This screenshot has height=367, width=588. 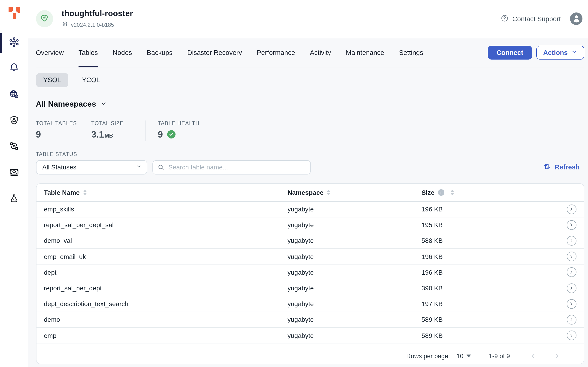 What do you see at coordinates (310, 304) in the screenshot?
I see `table-row: dept_description_text_search yugabyte 19…` at bounding box center [310, 304].